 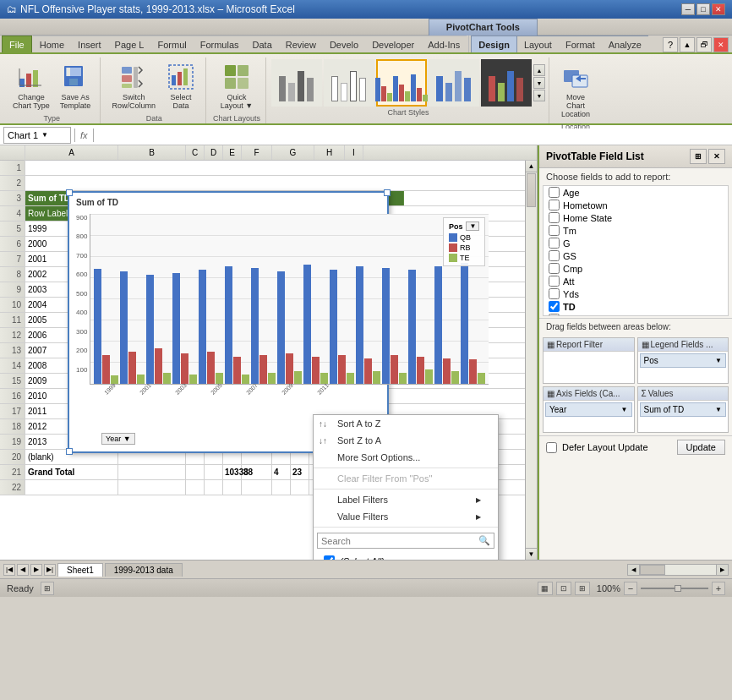 What do you see at coordinates (721, 45) in the screenshot?
I see `window-close-app-btn: ✕` at bounding box center [721, 45].